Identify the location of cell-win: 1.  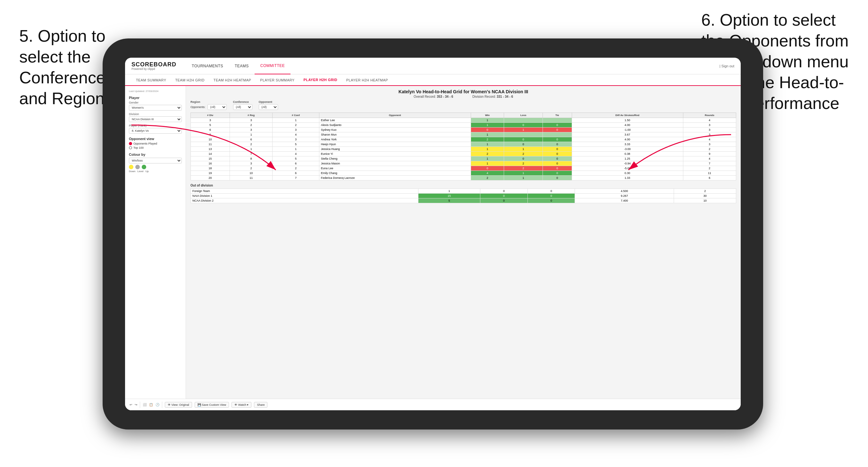
(487, 149).